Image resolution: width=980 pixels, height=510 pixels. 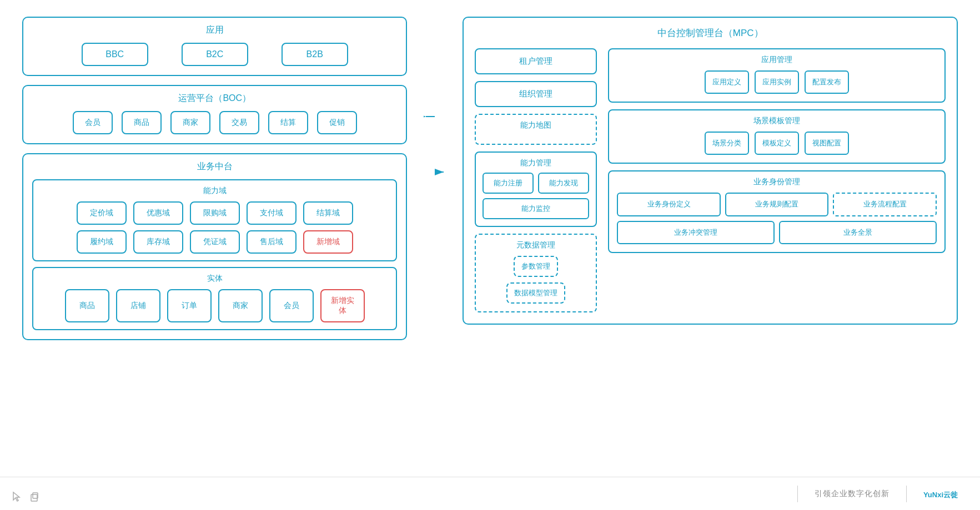 What do you see at coordinates (508, 183) in the screenshot?
I see `cap-mgmt-item-0: 能力注册` at bounding box center [508, 183].